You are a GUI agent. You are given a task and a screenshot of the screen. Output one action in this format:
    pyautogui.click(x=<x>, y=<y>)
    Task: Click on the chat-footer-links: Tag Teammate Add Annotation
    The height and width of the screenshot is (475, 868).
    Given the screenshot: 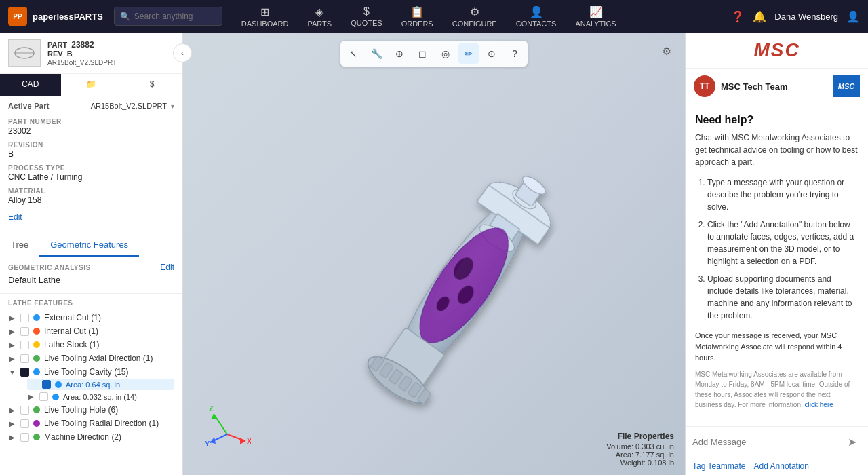 What is the action you would take?
    pyautogui.click(x=777, y=466)
    